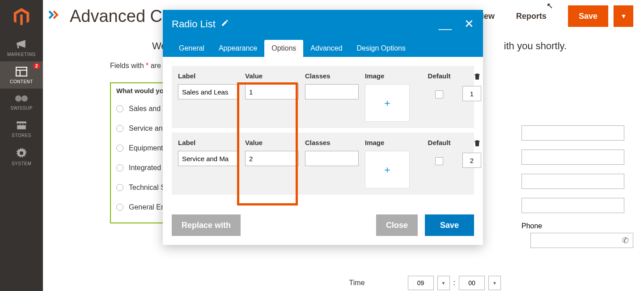  What do you see at coordinates (21, 146) in the screenshot?
I see `admin-sidebar: MARKETING CONTENT 2 SWISSUP STORES SYSTE…` at bounding box center [21, 146].